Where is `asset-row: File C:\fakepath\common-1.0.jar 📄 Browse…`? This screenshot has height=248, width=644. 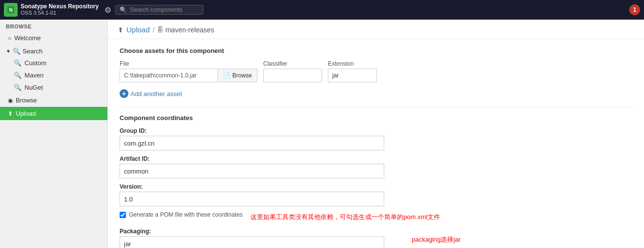 asset-row: File C:\fakepath\common-1.0.jar 📄 Browse… is located at coordinates (376, 72).